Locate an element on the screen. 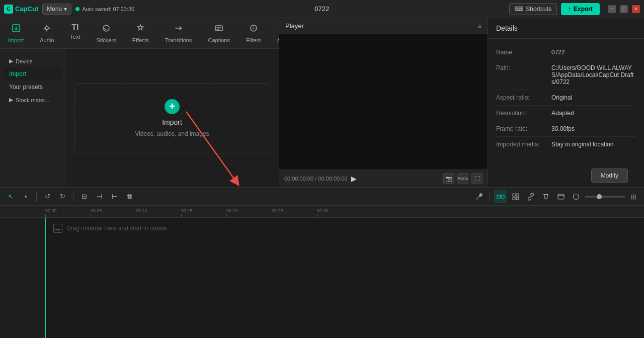  detail-row-resolution: Resolution: Adapted is located at coordinates (566, 114).